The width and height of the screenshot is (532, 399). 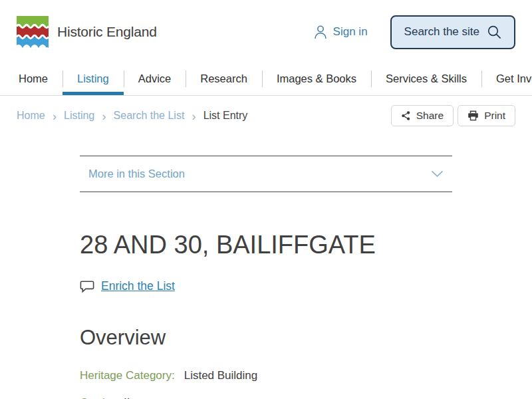 What do you see at coordinates (473, 116) in the screenshot?
I see `print-icon` at bounding box center [473, 116].